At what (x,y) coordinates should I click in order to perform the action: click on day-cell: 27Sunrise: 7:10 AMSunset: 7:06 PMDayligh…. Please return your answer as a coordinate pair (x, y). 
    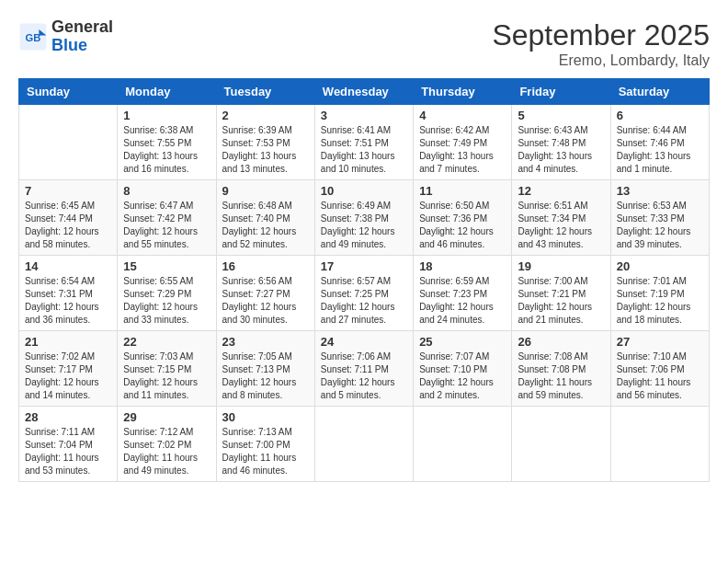
    Looking at the image, I should click on (660, 369).